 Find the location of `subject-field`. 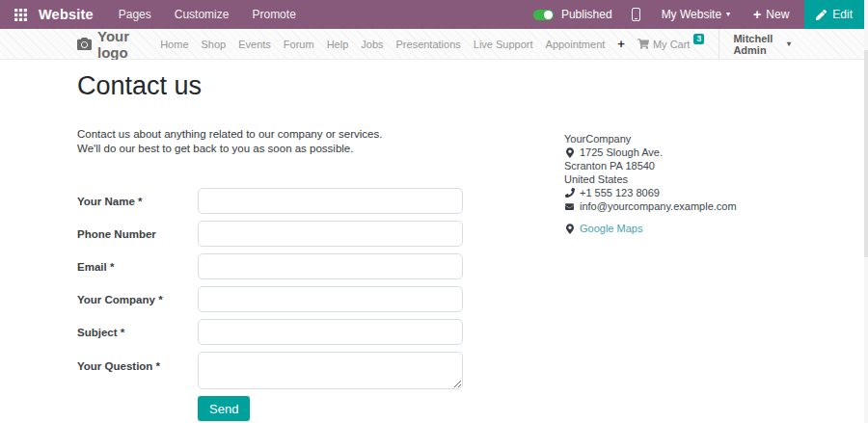

subject-field is located at coordinates (330, 331).